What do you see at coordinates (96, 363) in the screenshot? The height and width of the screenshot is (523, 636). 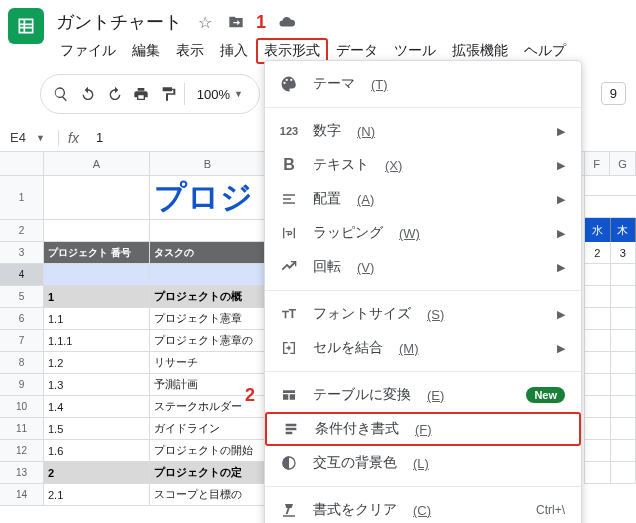 I see `cell: 1.2` at bounding box center [96, 363].